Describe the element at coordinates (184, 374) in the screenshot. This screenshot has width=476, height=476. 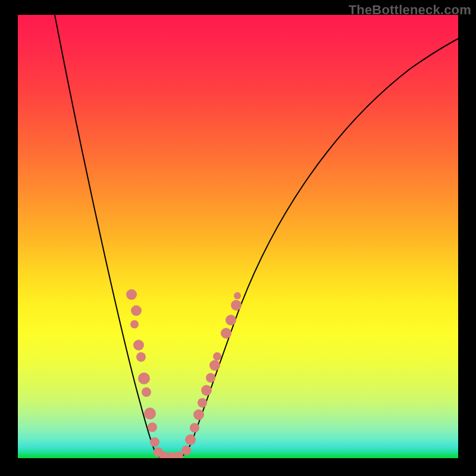
I see `beads-group` at that location.